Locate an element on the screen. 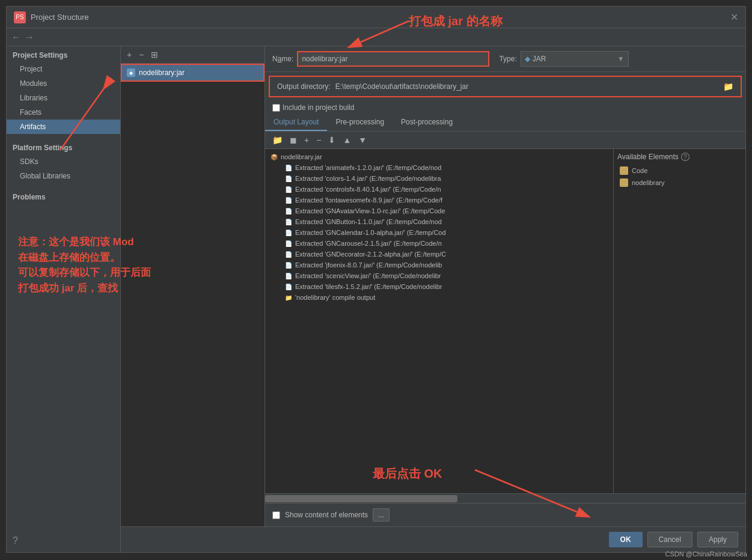 Image resolution: width=752 pixels, height=560 pixels. problems-section: Problems is located at coordinates (64, 196).